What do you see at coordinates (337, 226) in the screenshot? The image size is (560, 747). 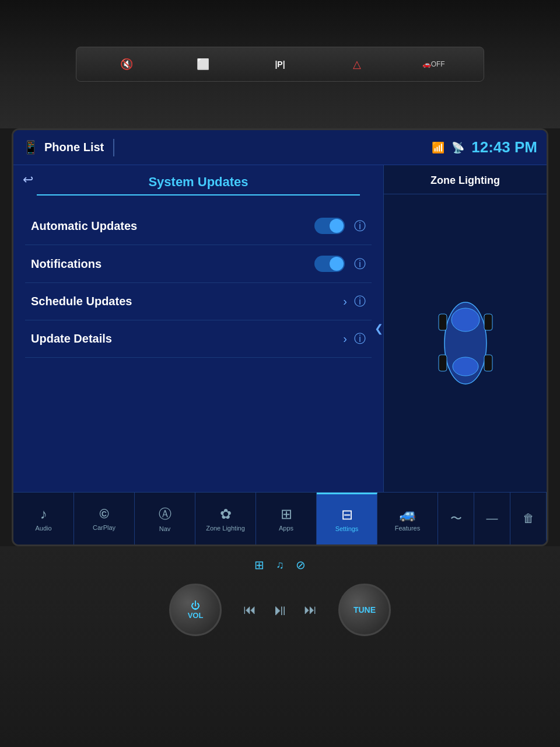 I see `toggle-knob` at bounding box center [337, 226].